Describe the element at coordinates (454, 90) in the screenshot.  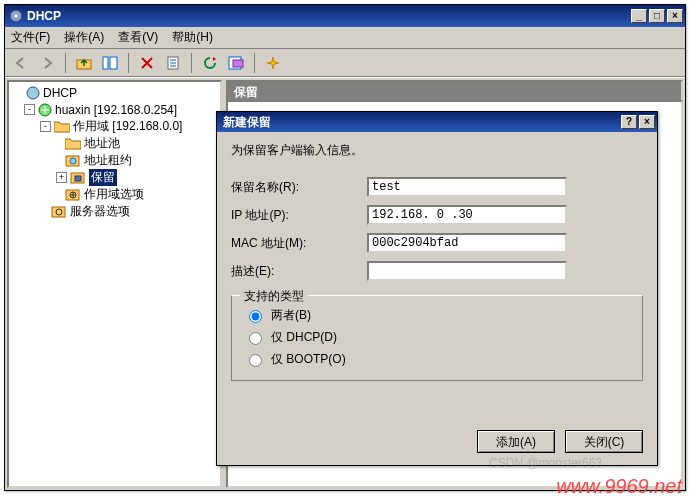
I see `pane-header: 保留` at that location.